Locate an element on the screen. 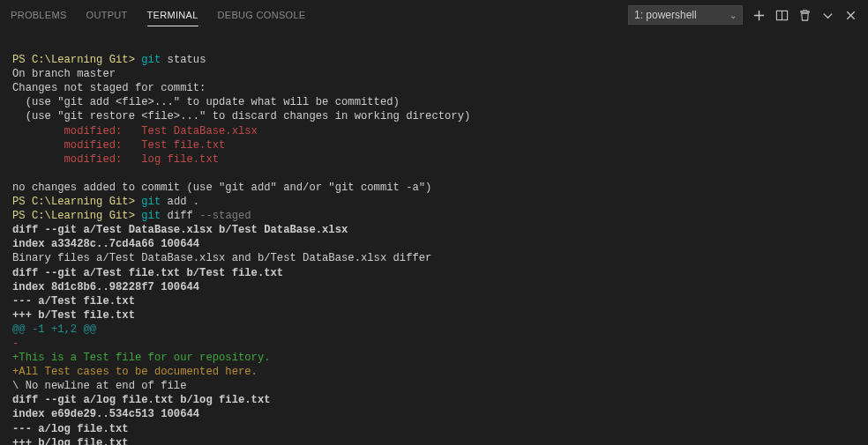  diff-no-newline: \ No newline at end of file is located at coordinates (99, 386).